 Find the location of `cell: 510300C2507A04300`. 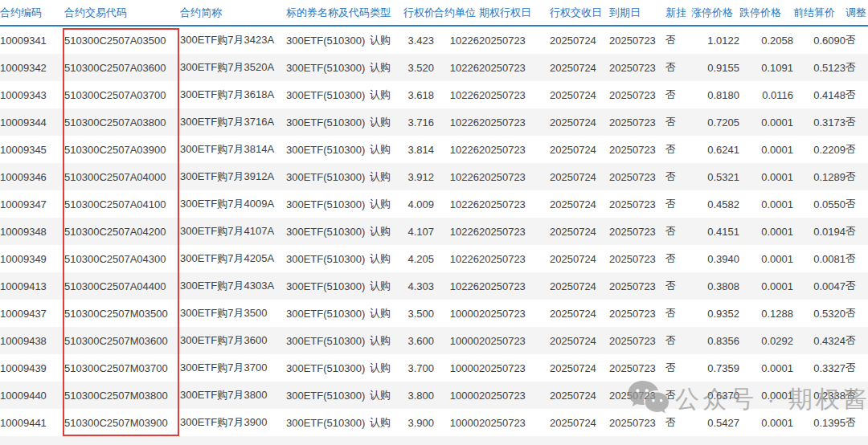

cell: 510300C2507A04300 is located at coordinates (122, 259).